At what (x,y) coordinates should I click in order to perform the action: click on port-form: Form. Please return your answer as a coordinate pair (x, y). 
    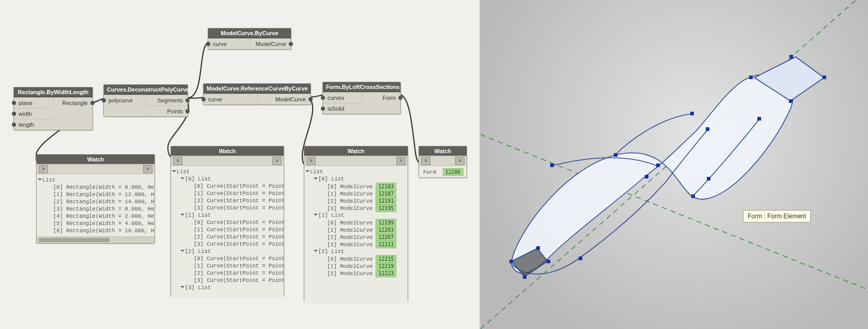
    Looking at the image, I should click on (381, 97).